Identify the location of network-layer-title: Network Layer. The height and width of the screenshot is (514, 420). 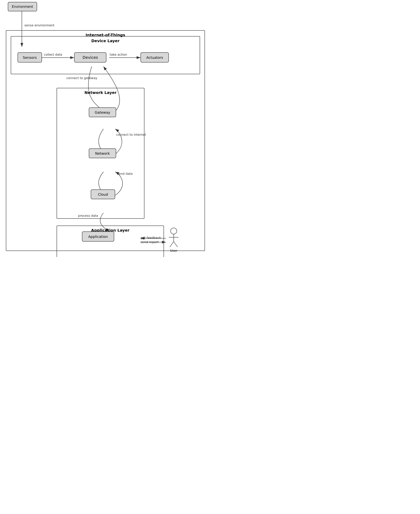
(101, 92).